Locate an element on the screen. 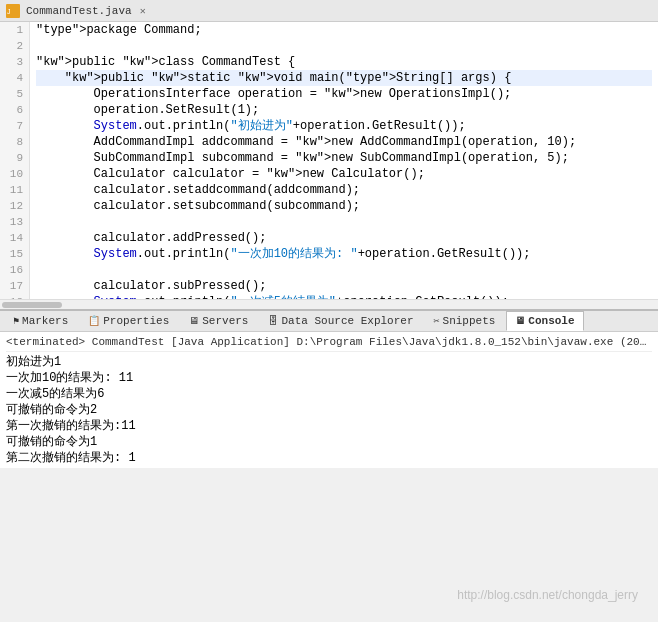 The image size is (658, 622). code-line: Calculator calculator = "kw">new Calcula… is located at coordinates (344, 174).